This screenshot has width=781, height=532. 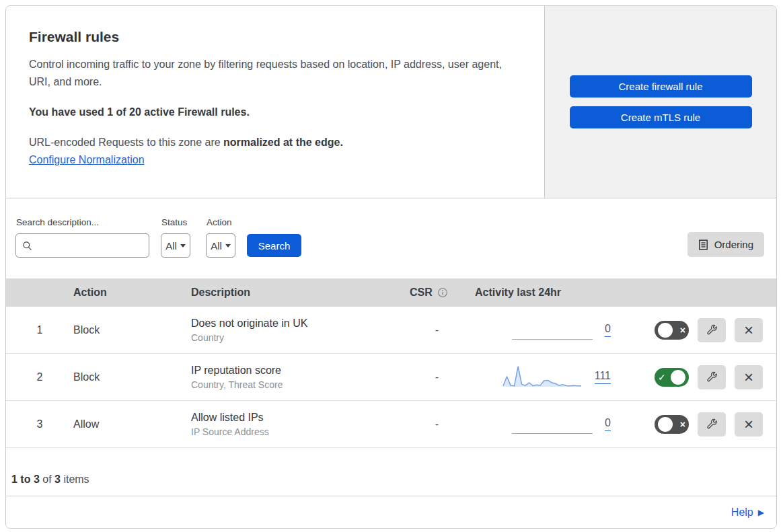 What do you see at coordinates (221, 245) in the screenshot?
I see `action-select: All` at bounding box center [221, 245].